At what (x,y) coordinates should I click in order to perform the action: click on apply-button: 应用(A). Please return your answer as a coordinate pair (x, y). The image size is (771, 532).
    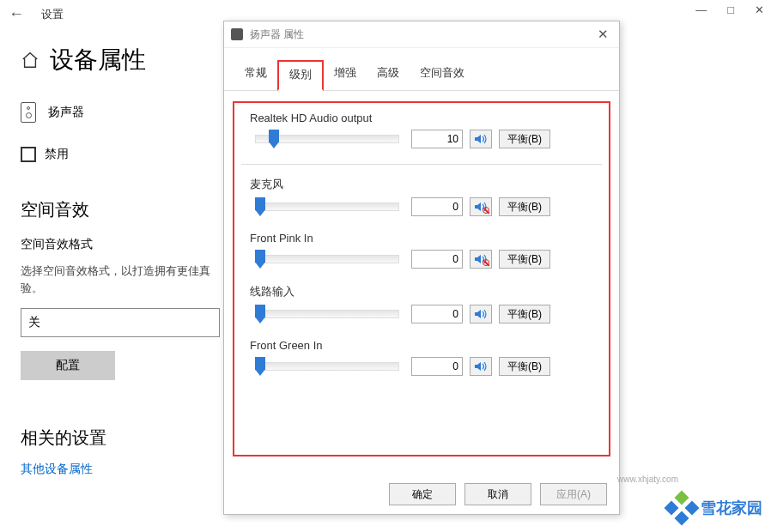
    Looking at the image, I should click on (574, 494).